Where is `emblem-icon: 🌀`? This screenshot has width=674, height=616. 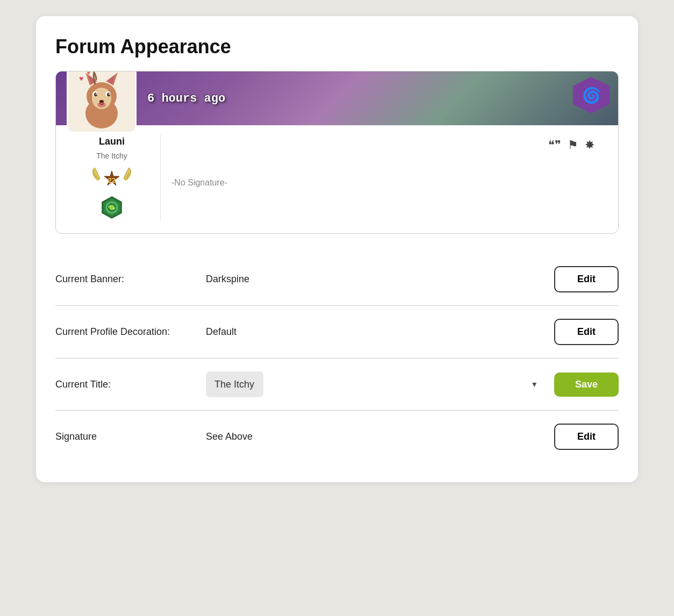 emblem-icon: 🌀 is located at coordinates (591, 96).